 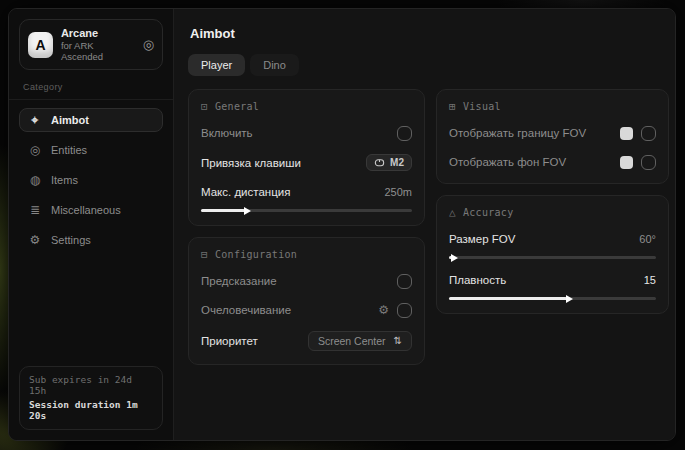 What do you see at coordinates (488, 212) in the screenshot?
I see `panel-accuracy-title: Accuracy` at bounding box center [488, 212].